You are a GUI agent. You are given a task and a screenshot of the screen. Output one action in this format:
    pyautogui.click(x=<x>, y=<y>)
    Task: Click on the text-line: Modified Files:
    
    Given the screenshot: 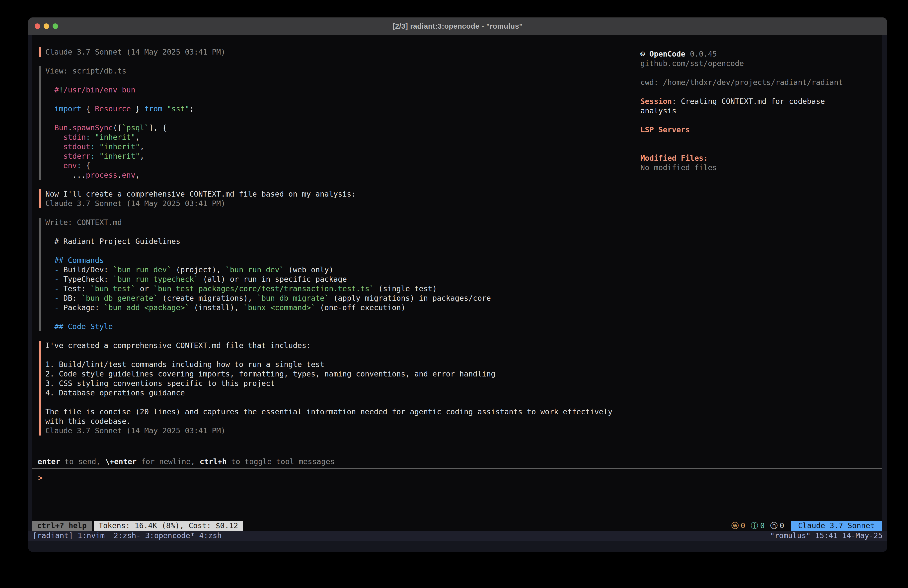 What is the action you would take?
    pyautogui.click(x=761, y=158)
    